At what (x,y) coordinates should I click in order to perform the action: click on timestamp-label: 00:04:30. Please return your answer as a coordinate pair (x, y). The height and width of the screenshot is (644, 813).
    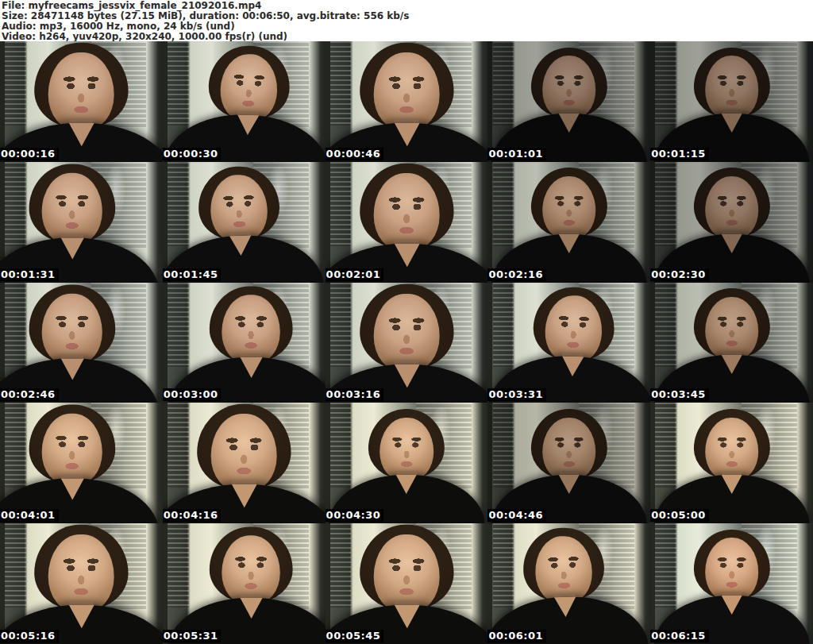
    Looking at the image, I should click on (355, 515).